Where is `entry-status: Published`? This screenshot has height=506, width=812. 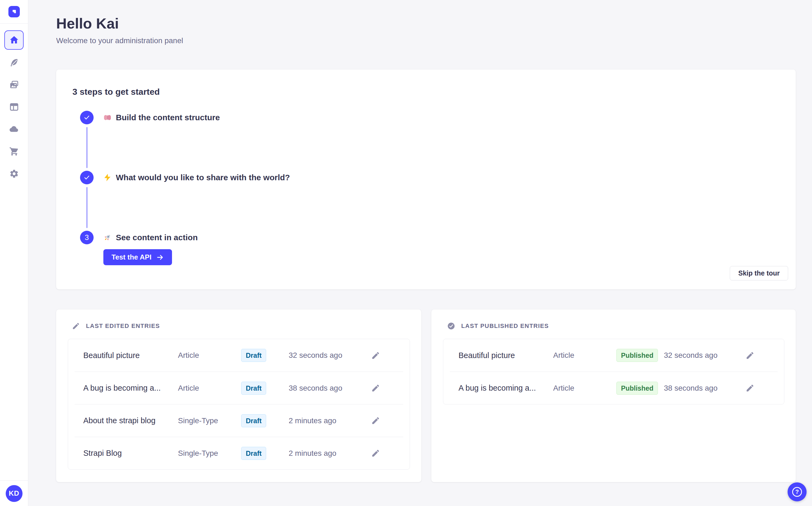 entry-status: Published is located at coordinates (640, 388).